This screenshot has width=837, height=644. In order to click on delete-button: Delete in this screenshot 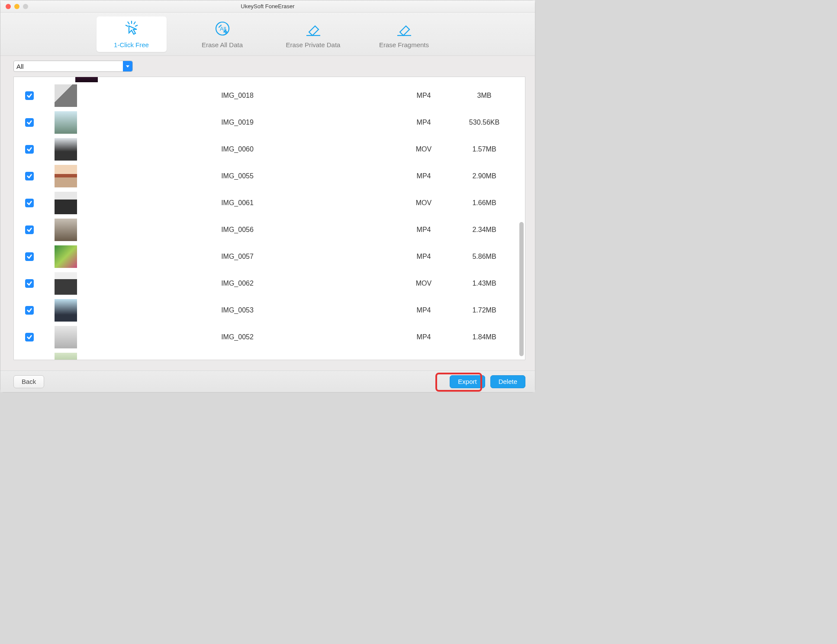, I will do `click(508, 382)`.